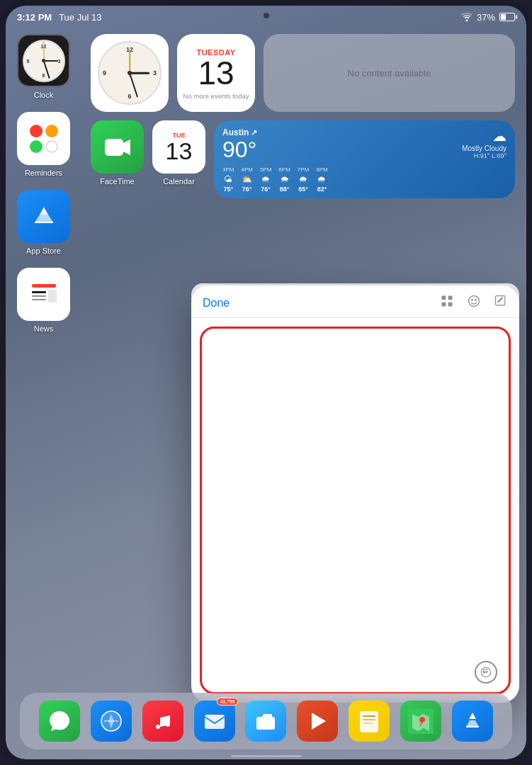  What do you see at coordinates (44, 295) in the screenshot?
I see `news-symbol` at bounding box center [44, 295].